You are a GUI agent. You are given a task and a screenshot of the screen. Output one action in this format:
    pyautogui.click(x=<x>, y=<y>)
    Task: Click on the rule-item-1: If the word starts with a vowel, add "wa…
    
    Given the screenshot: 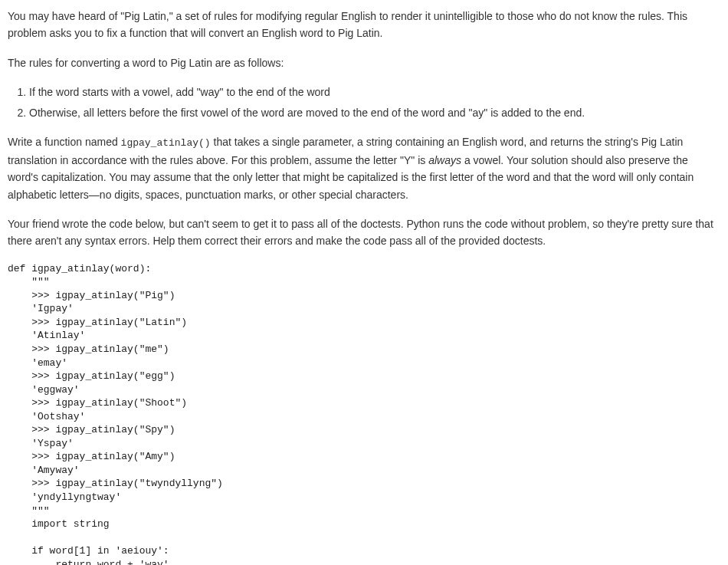 What is the action you would take?
    pyautogui.click(x=375, y=92)
    